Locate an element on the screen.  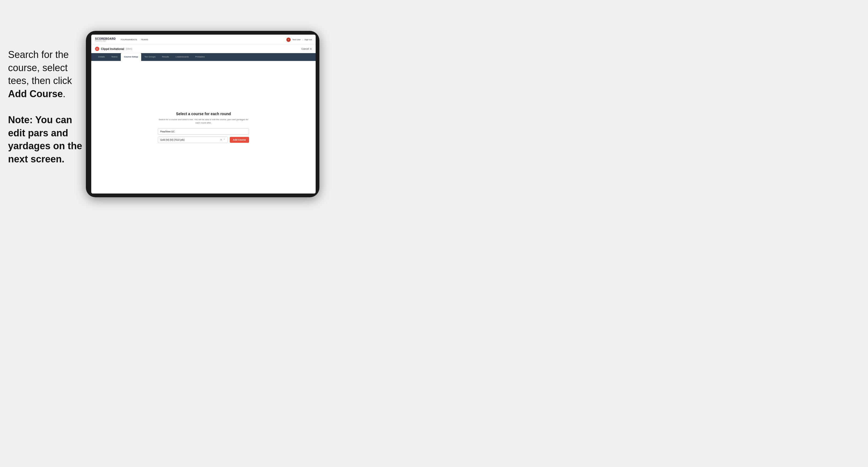
tournament-name: Clippd Invitational is located at coordinates (113, 49).